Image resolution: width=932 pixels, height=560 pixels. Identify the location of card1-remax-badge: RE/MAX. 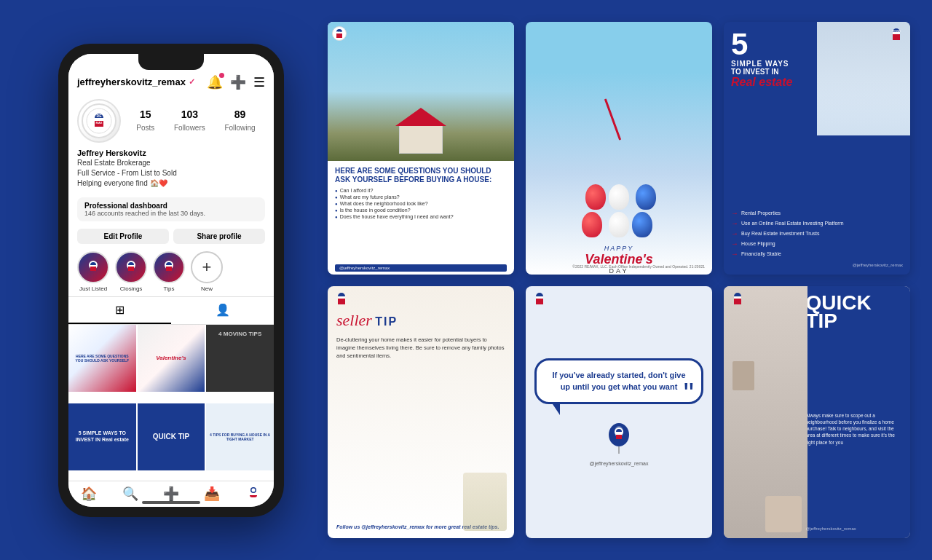
(339, 33).